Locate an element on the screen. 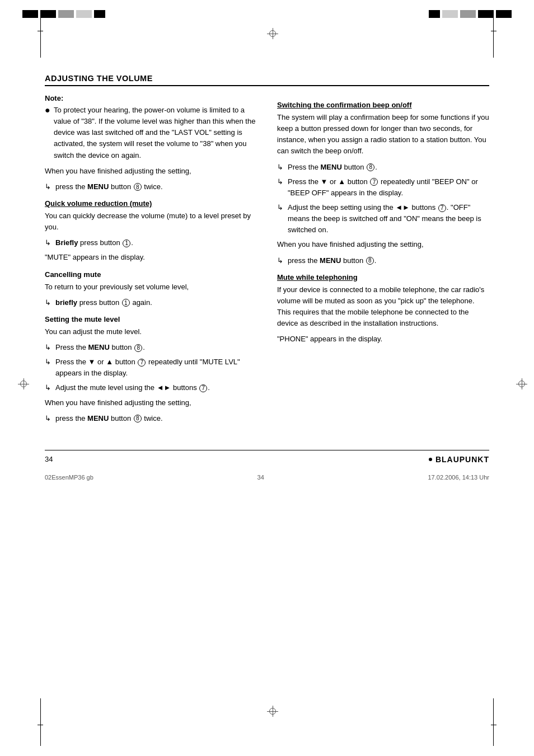  mute-level-instr1: ↳ Press the MENU button 8. is located at coordinates (151, 348).